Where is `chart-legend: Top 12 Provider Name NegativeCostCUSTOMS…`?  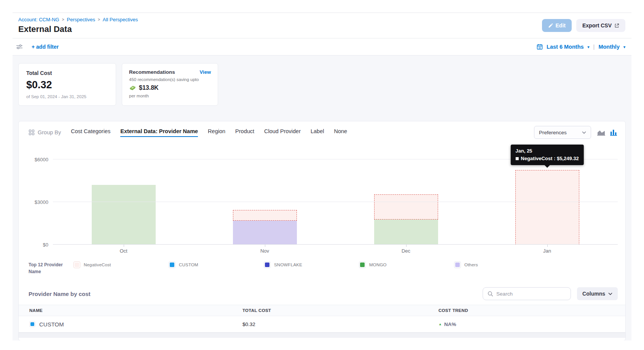
chart-legend: Top 12 Provider Name NegativeCostCUSTOMS… is located at coordinates (322, 269).